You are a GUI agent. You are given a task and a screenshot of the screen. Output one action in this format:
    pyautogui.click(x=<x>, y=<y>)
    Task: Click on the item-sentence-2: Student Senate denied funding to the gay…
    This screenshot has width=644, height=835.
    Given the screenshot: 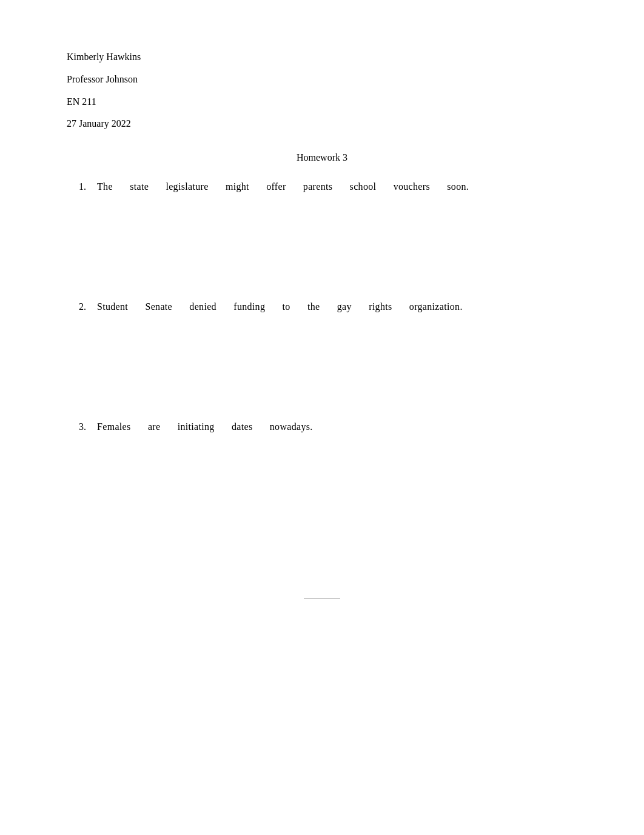 What is the action you would take?
    pyautogui.click(x=280, y=307)
    